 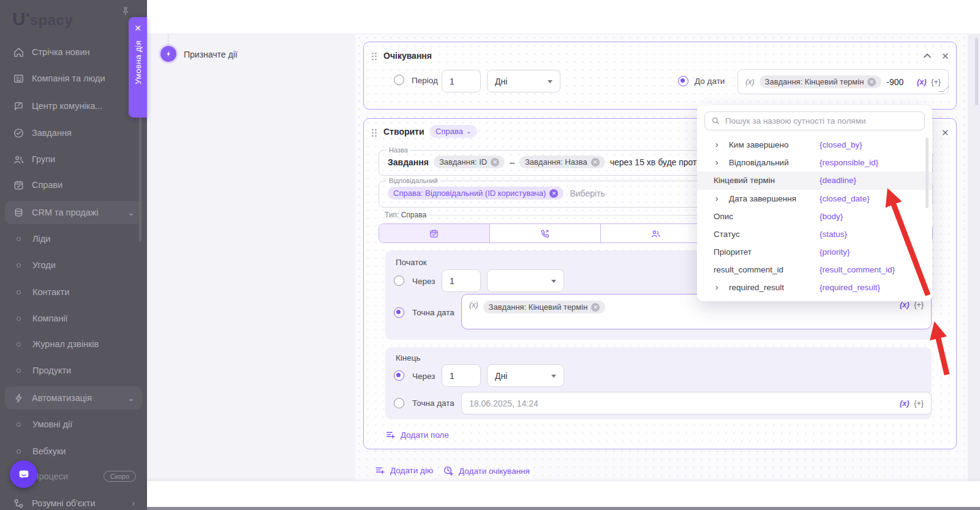 What do you see at coordinates (399, 376) in the screenshot?
I see `end-after-radio` at bounding box center [399, 376].